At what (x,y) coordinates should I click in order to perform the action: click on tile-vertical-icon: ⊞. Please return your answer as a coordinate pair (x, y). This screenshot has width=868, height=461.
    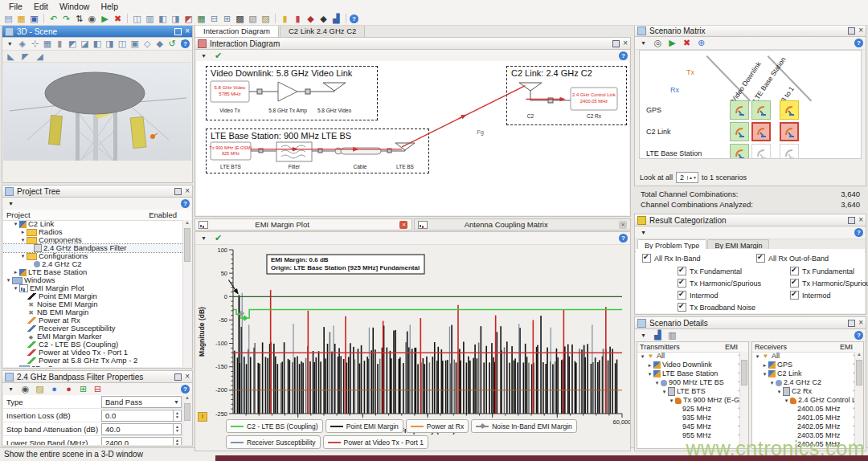
    Looking at the image, I should click on (227, 18).